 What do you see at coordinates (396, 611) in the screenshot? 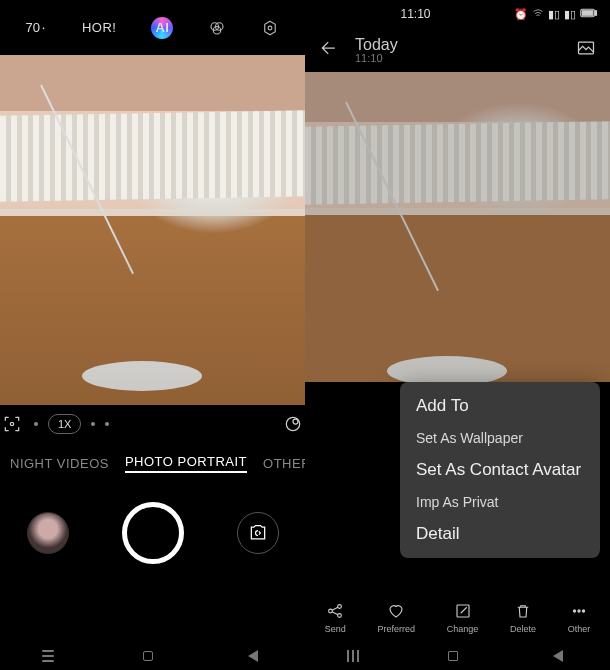
I see `heart-icon` at bounding box center [396, 611].